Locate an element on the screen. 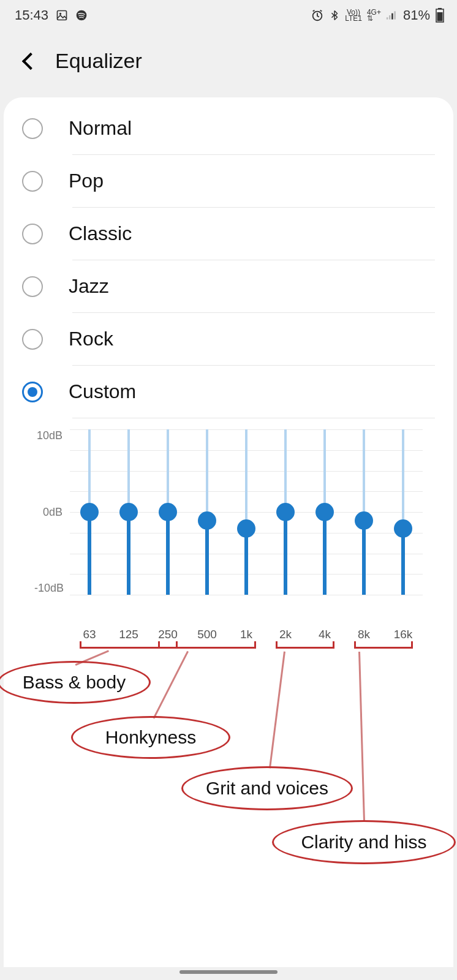  annotation-grit-voices: Grit and voices is located at coordinates (267, 788).